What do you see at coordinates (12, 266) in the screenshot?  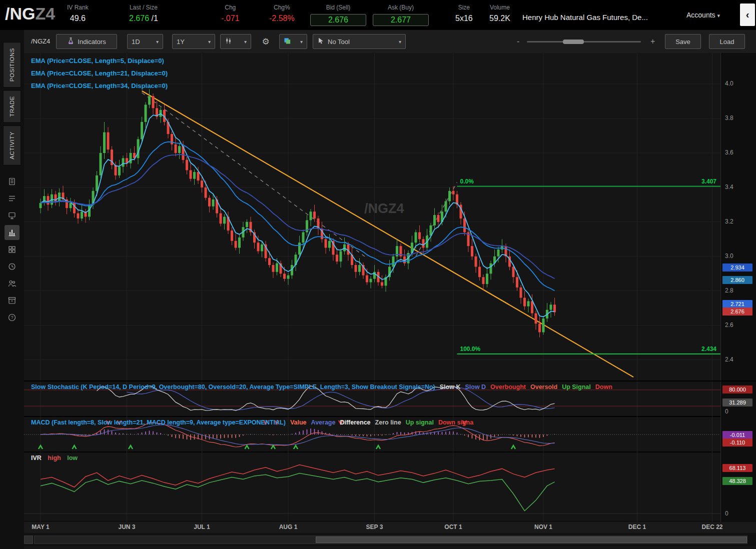 I see `history-icon` at bounding box center [12, 266].